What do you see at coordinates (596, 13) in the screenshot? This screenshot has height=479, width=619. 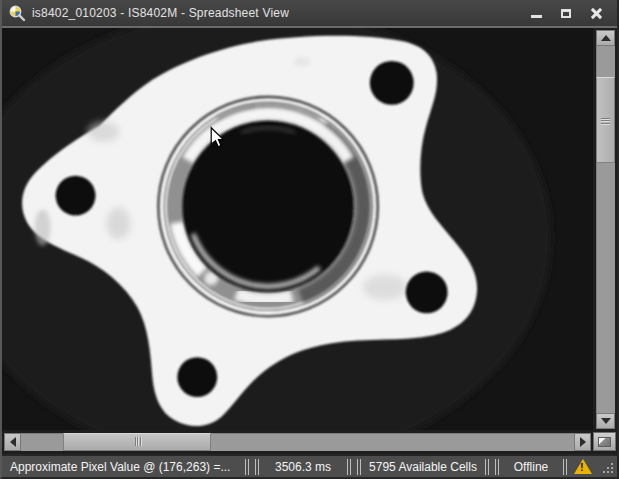 I see `close-button` at bounding box center [596, 13].